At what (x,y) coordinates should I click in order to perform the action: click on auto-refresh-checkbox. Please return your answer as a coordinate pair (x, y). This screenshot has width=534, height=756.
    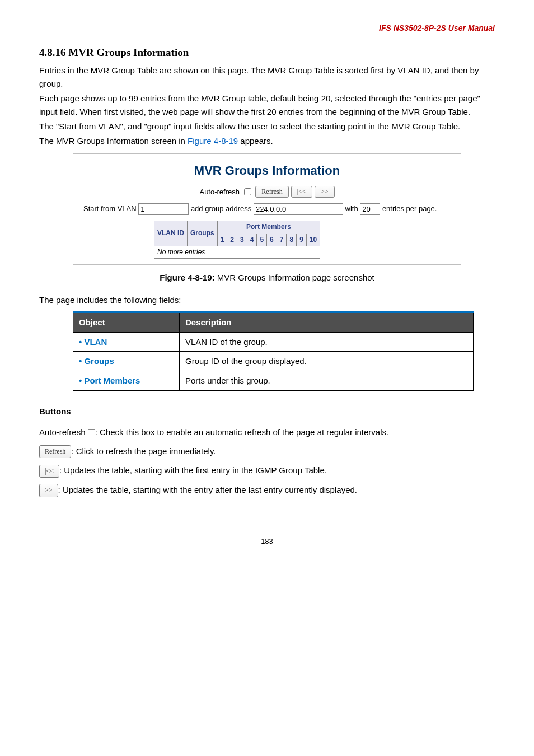
    Looking at the image, I should click on (247, 192).